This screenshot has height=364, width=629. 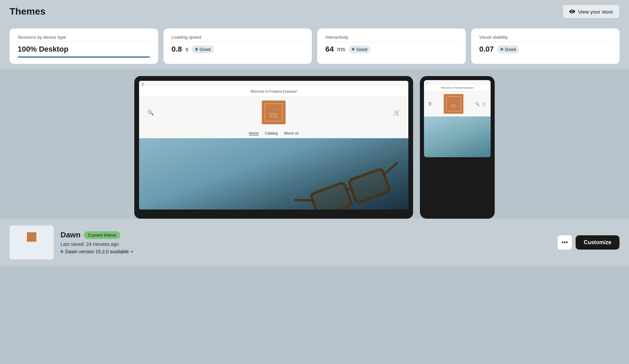 I want to click on search-icon: 🔍, so click(x=151, y=113).